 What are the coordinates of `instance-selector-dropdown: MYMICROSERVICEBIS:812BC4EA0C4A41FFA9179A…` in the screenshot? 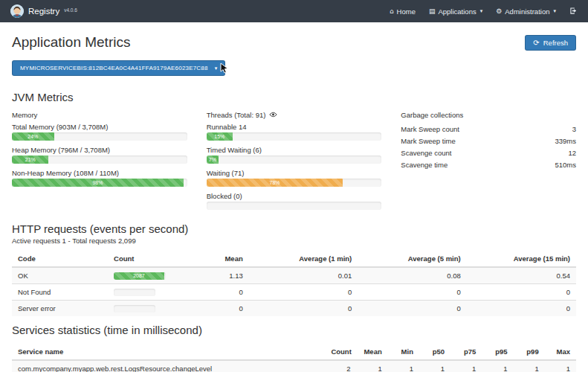 It's located at (119, 68).